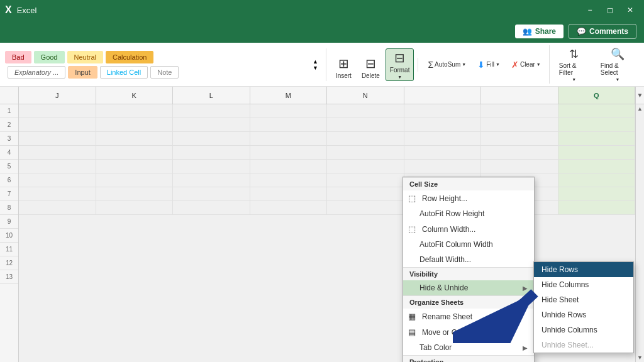 Image resolution: width=644 pixels, height=362 pixels. What do you see at coordinates (58, 96) in the screenshot?
I see `col-header-j: J` at bounding box center [58, 96].